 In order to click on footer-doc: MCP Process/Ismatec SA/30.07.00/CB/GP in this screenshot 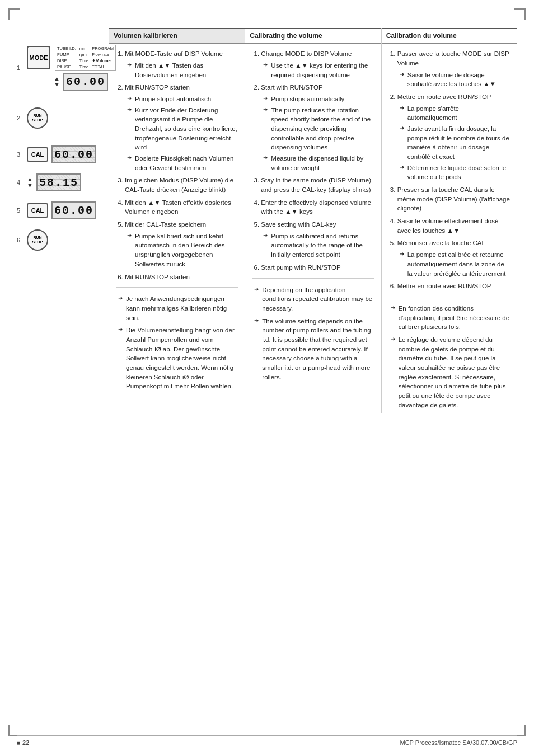, I will do `click(459, 743)`.